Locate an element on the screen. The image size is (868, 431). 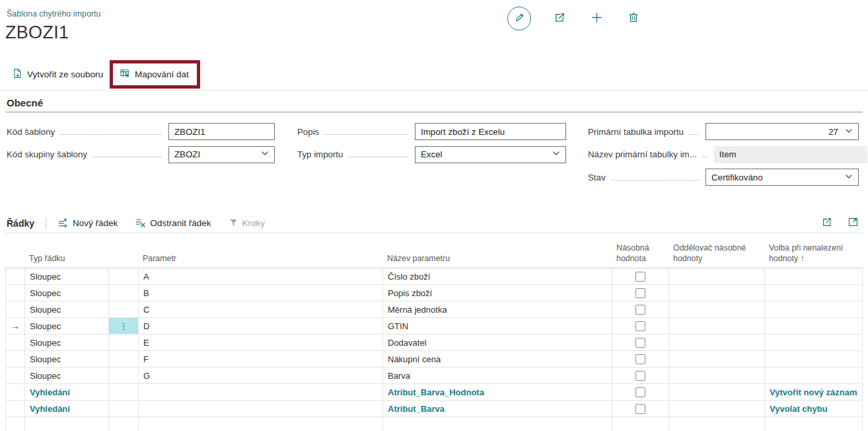
cell-option: Vytvořit nový záznam is located at coordinates (814, 392).